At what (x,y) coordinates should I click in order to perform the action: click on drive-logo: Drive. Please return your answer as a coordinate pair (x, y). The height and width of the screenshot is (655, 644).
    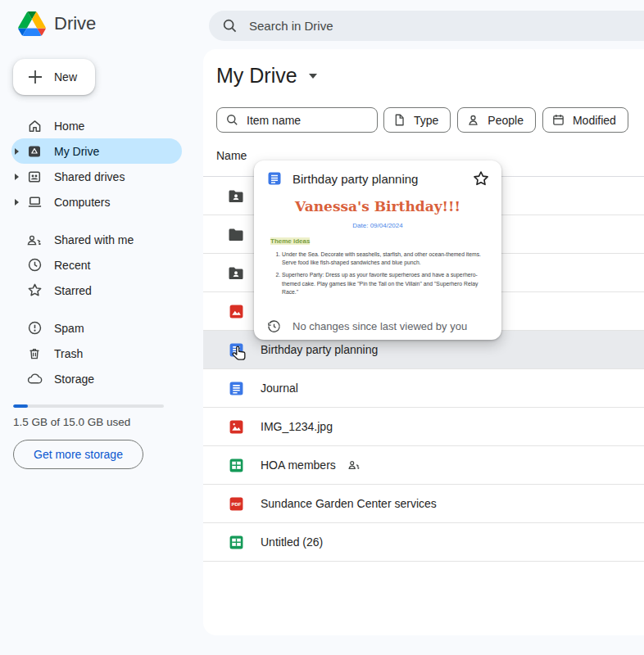
    Looking at the image, I should click on (102, 18).